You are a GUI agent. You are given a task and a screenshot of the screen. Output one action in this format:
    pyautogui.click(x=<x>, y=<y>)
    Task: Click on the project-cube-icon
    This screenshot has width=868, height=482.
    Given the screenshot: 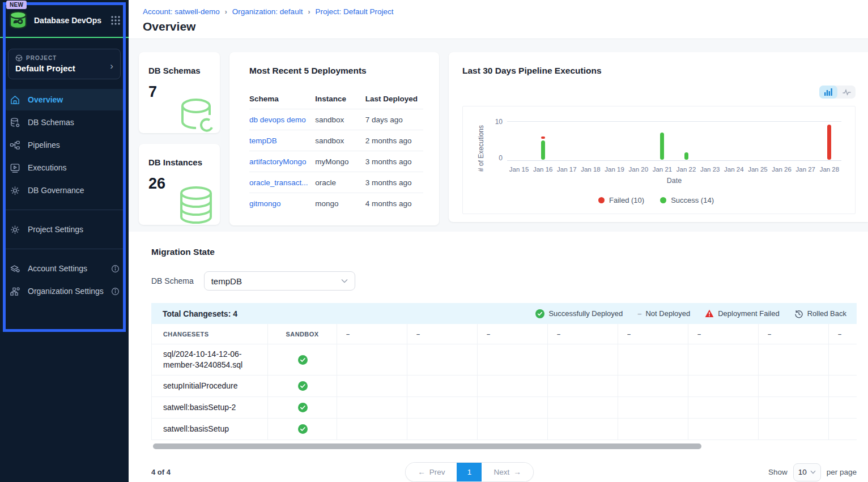 What is the action you would take?
    pyautogui.click(x=19, y=58)
    